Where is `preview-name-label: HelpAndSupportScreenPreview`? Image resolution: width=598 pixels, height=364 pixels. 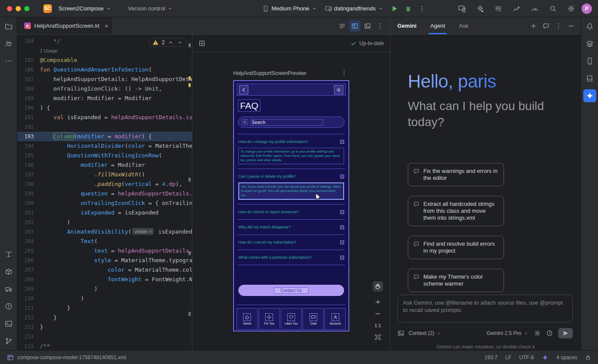 preview-name-label: HelpAndSupportScreenPreview is located at coordinates (270, 73).